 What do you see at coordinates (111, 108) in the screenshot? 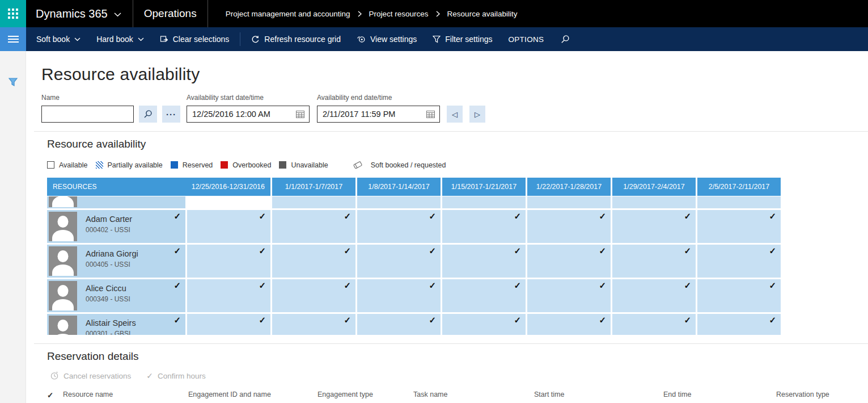
I see `name-filter-group: Name ···` at bounding box center [111, 108].